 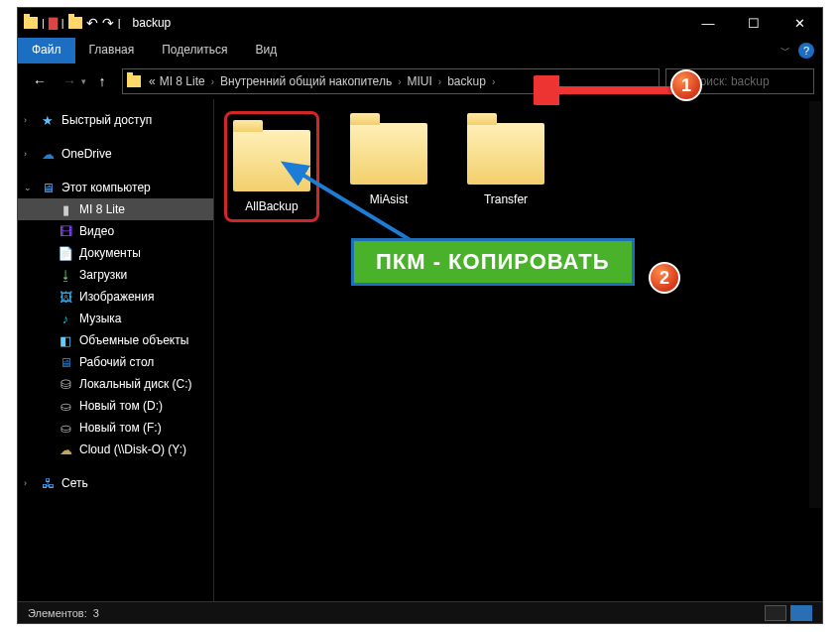 What do you see at coordinates (305, 81) in the screenshot?
I see `breadcrumb-storage: Внутренний общий накопитель` at bounding box center [305, 81].